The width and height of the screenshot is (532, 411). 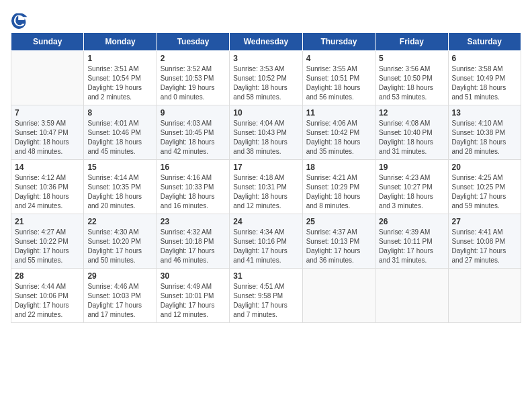 I want to click on calendar-cell: 30Sunrise: 4:49 AMSunset: 10:01 PMDaylig…, so click(x=193, y=295).